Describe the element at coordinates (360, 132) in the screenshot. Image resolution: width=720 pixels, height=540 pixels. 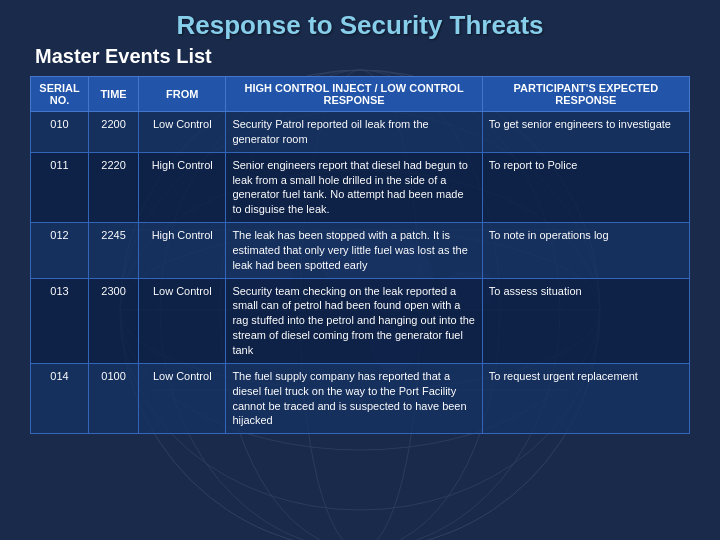
I see `table-row: 010 2200 Low Control Security Patrol rep…` at that location.